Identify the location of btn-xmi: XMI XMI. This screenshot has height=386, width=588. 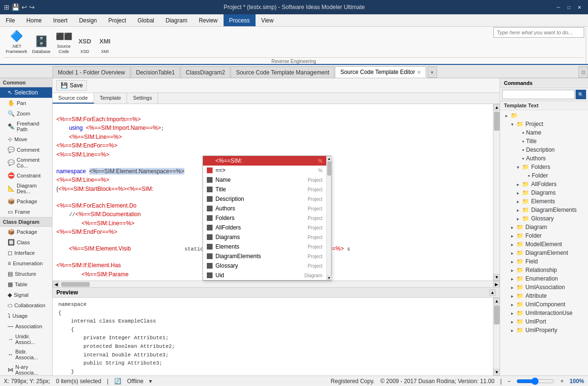
(105, 44).